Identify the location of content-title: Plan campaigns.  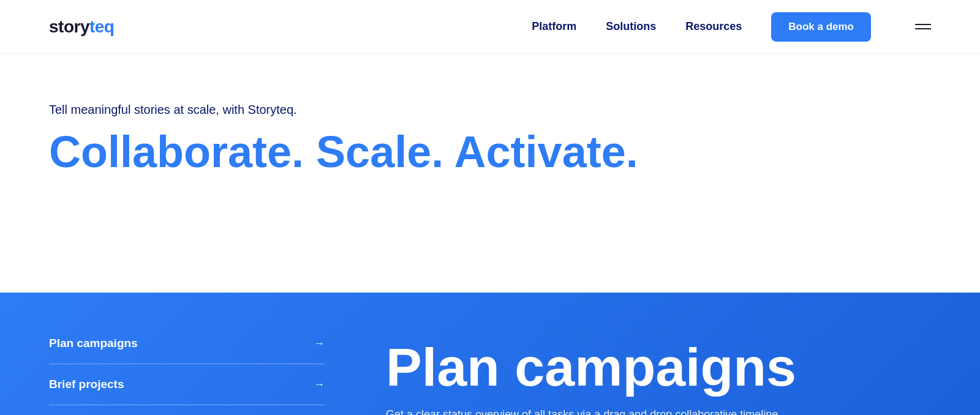
(658, 367).